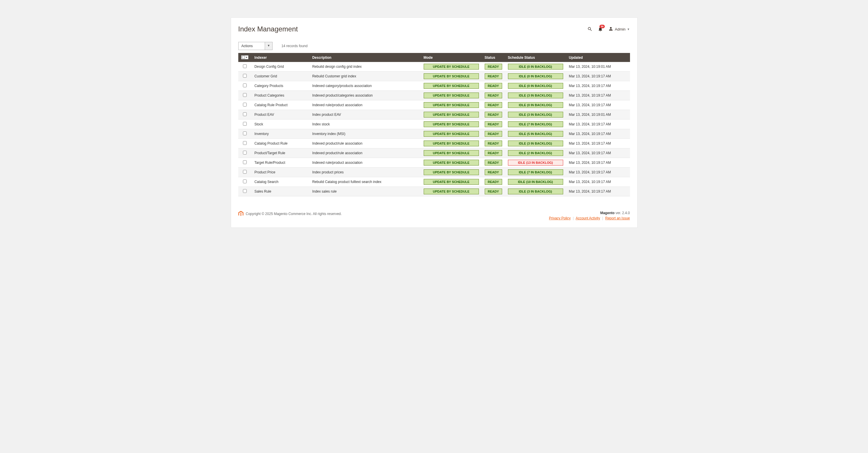  What do you see at coordinates (535, 153) in the screenshot?
I see `schedule-badge: IDLE (2 IN BACKLOG)` at bounding box center [535, 153].